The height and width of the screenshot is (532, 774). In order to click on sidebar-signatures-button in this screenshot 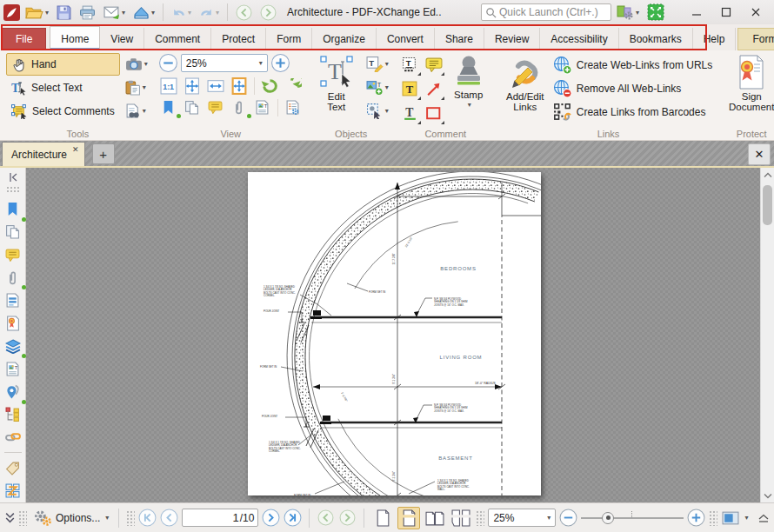, I will do `click(13, 323)`.